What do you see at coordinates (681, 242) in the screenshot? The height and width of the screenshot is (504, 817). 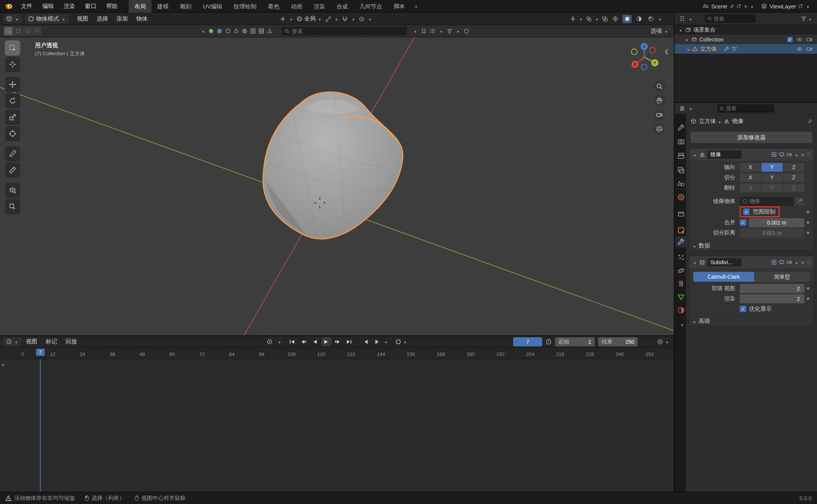 I see `modifier-properties-tab` at bounding box center [681, 242].